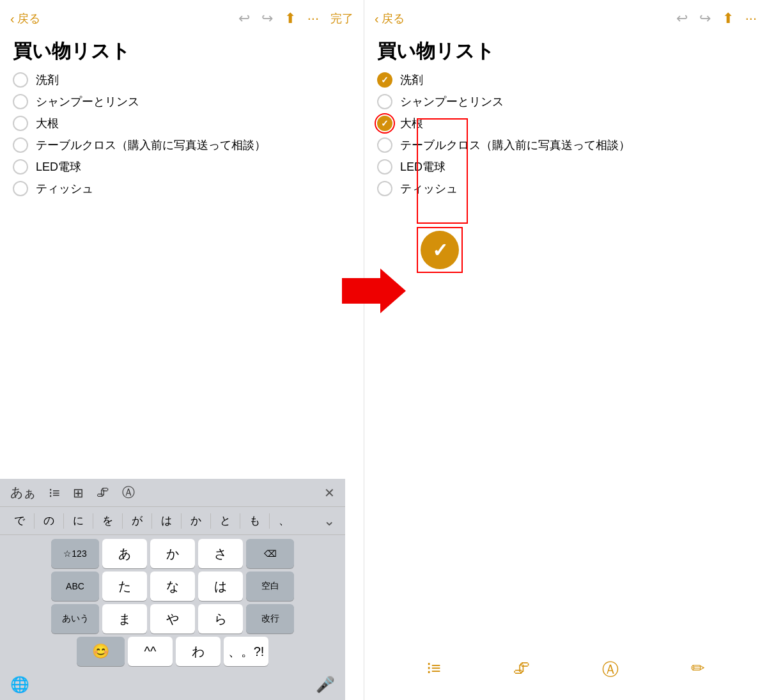  Describe the element at coordinates (566, 134) in the screenshot. I see `right-checklist: 洗剤 シャンプーとリンス 大根 テーブルクロス（購入前に写真送って相談） LED…` at that location.